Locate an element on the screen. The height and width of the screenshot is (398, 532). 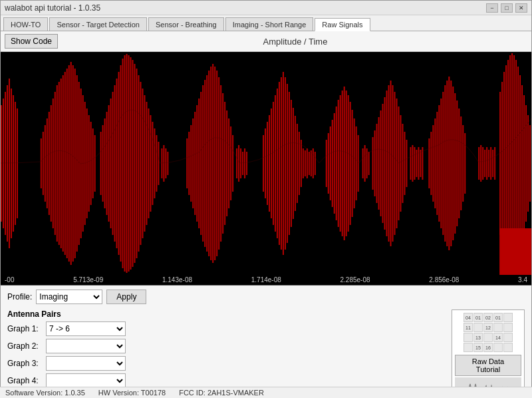
chart-title: Amplitude / Time is located at coordinates (295, 41).